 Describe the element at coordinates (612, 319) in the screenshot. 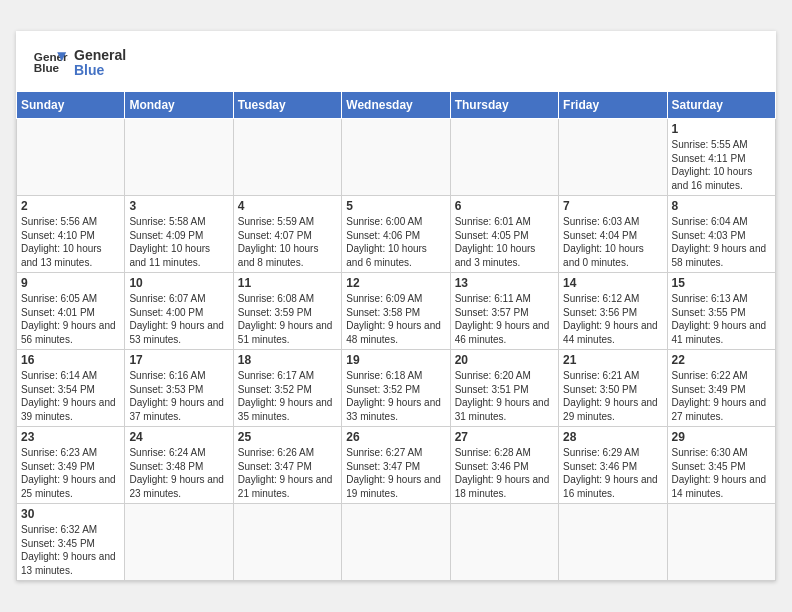

I see `day-info: Sunrise: 6:12 AM Sunset: 3:56 PM Dayligh…` at that location.